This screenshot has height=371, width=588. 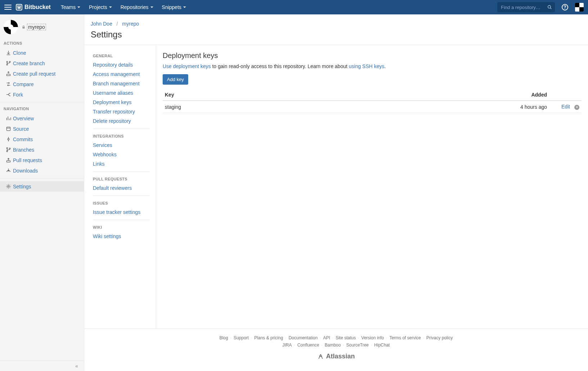 I want to click on settings-nav-item: Deployment keys, so click(x=122, y=102).